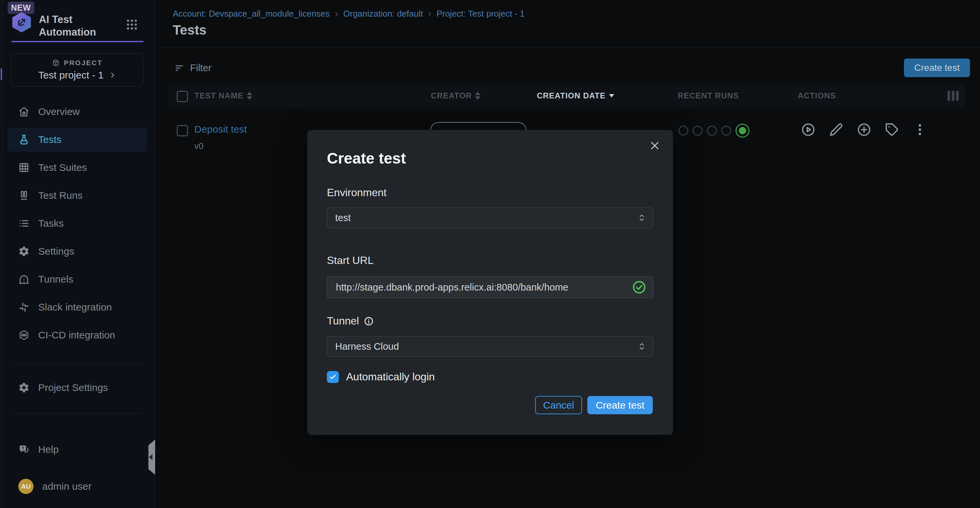  What do you see at coordinates (348, 14) in the screenshot?
I see `breadcrumb: Account: Devspace_all_module_licenses › …` at bounding box center [348, 14].